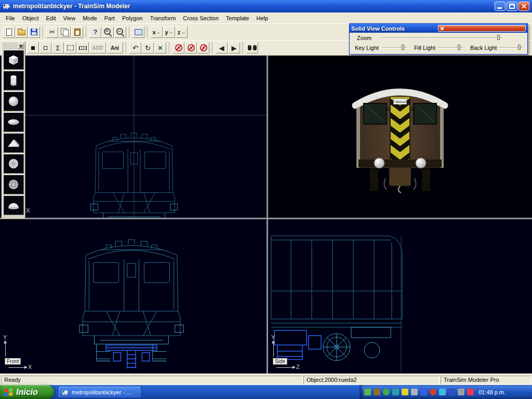  I want to click on new-button, so click(9, 32).